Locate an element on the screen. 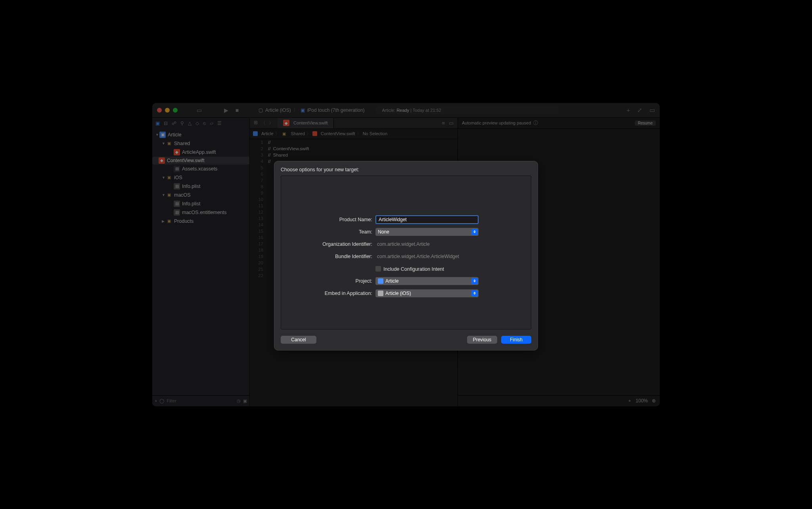  project-icon is located at coordinates (381, 281).